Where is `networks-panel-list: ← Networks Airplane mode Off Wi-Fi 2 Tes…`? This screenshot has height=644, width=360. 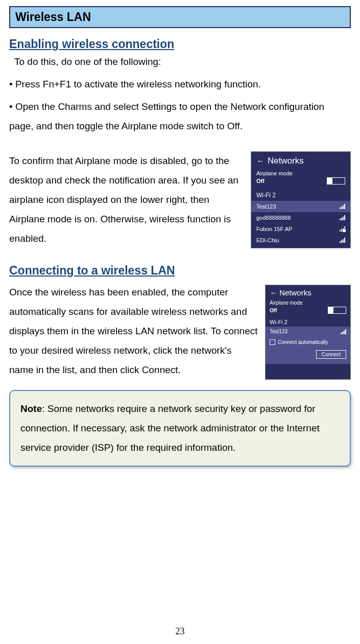 networks-panel-list: ← Networks Airplane mode Off Wi-Fi 2 Tes… is located at coordinates (301, 200).